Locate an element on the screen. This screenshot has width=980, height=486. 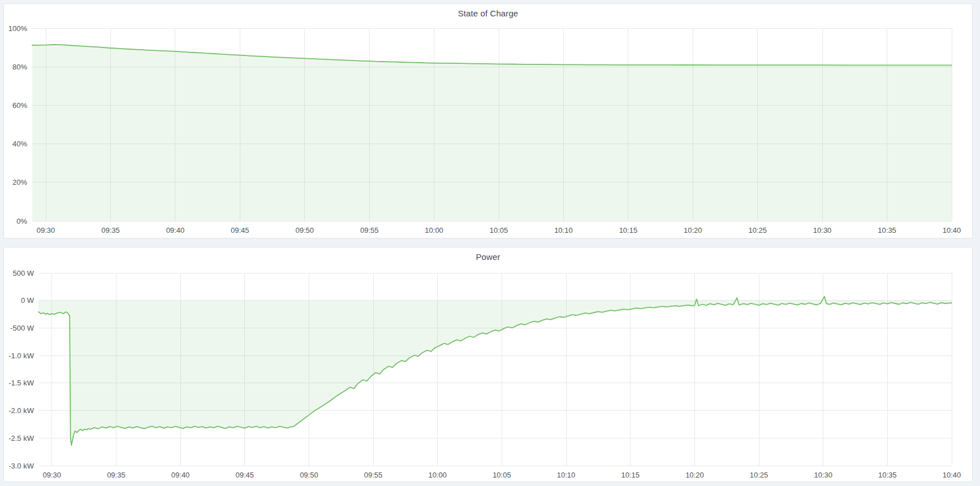
svg-text: 60% is located at coordinates (20, 105).